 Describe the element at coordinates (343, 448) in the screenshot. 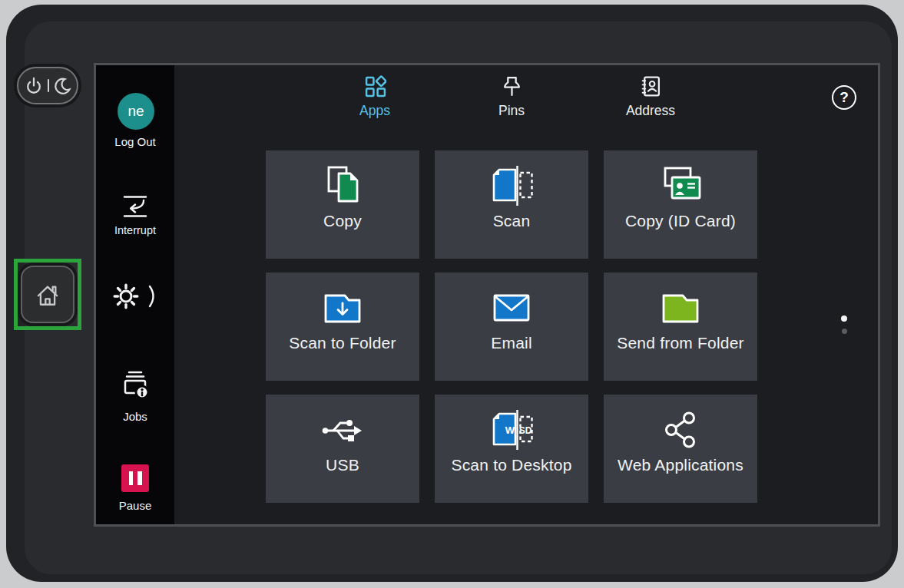

I see `app-tile-usb: USB` at that location.